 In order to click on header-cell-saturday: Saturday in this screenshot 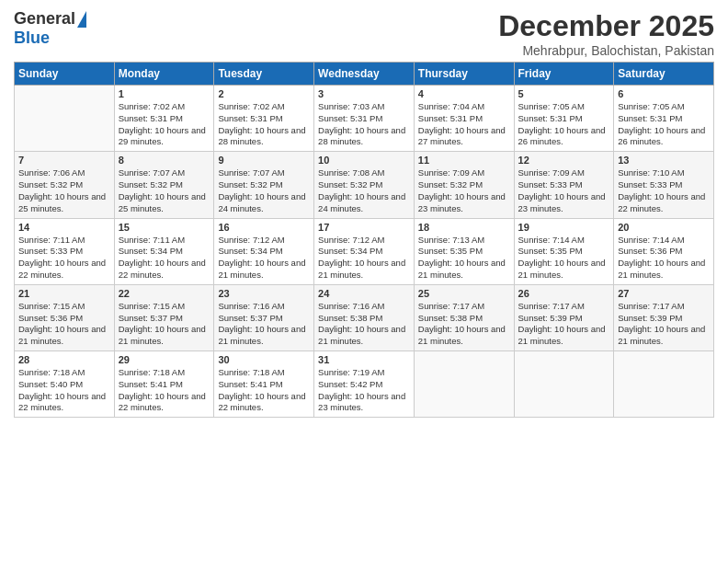, I will do `click(664, 74)`.